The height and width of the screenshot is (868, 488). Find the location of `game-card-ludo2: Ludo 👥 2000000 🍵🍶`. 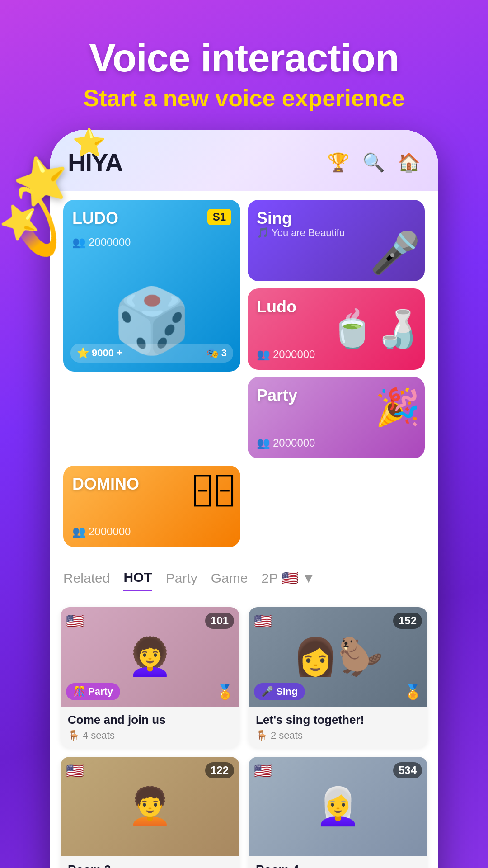

game-card-ludo2: Ludo 👥 2000000 🍵🍶 is located at coordinates (336, 329).